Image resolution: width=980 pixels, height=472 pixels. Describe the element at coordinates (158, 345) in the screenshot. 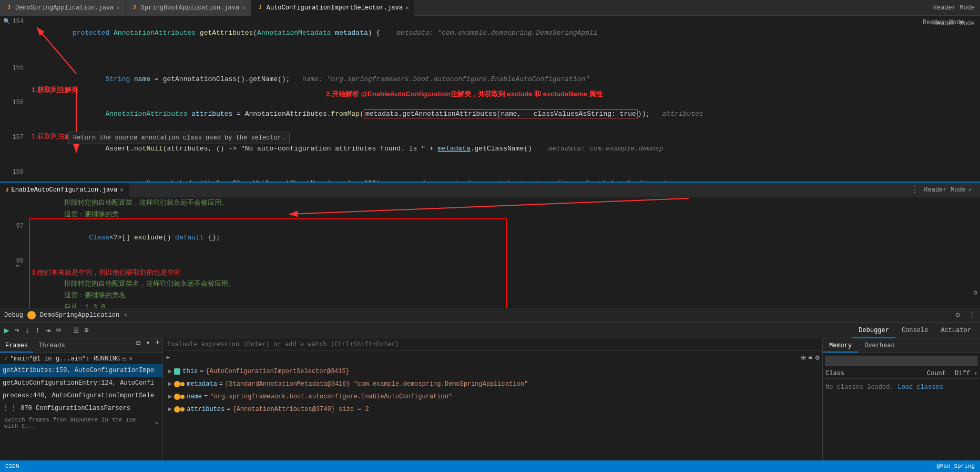

I see `add-watch-icon: +` at that location.